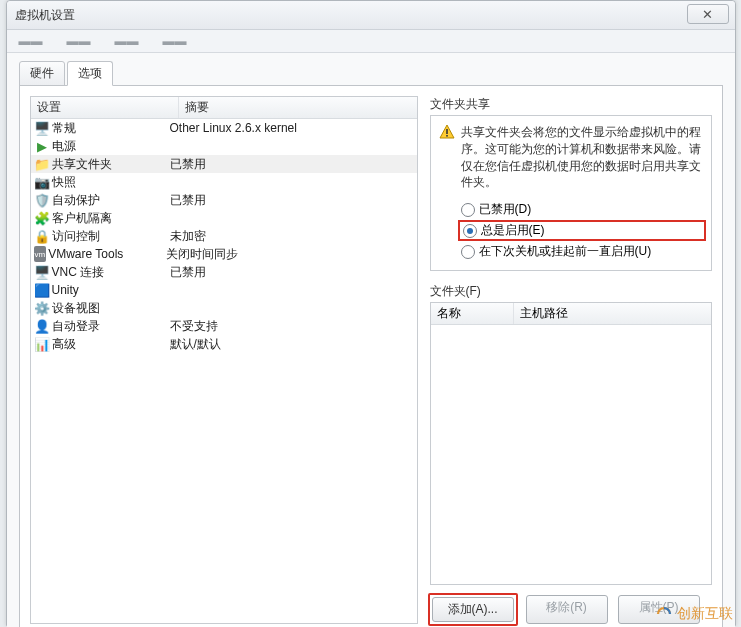 This screenshot has height=627, width=741. Describe the element at coordinates (298, 108) in the screenshot. I see `col-summary: 摘要` at that location.